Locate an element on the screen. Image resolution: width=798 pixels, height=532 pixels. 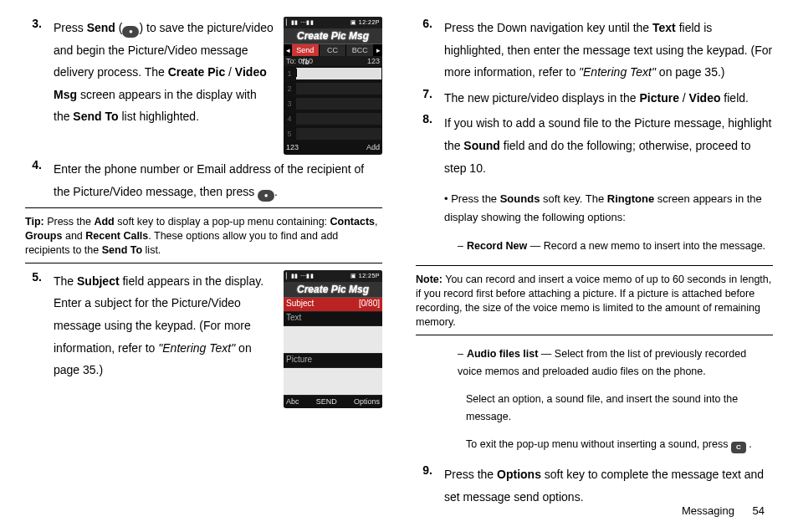
step-9: 9. Press the Options soft key to complet… is located at coordinates (594, 485).